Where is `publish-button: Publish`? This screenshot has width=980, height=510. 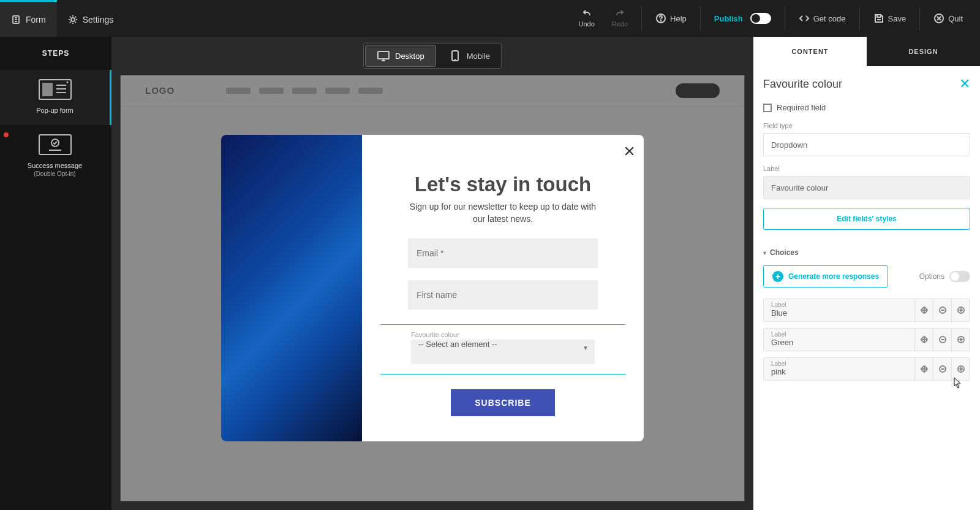 publish-button: Publish is located at coordinates (742, 18).